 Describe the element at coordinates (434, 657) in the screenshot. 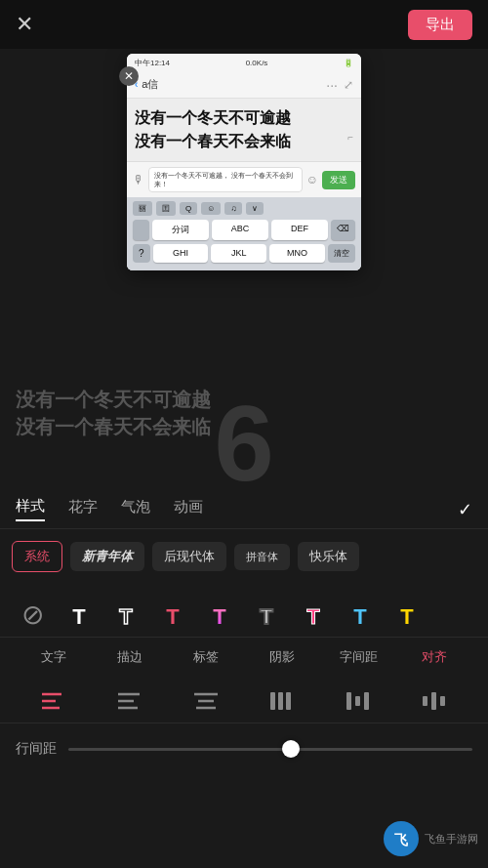

I see `ts-align: 对齐` at that location.